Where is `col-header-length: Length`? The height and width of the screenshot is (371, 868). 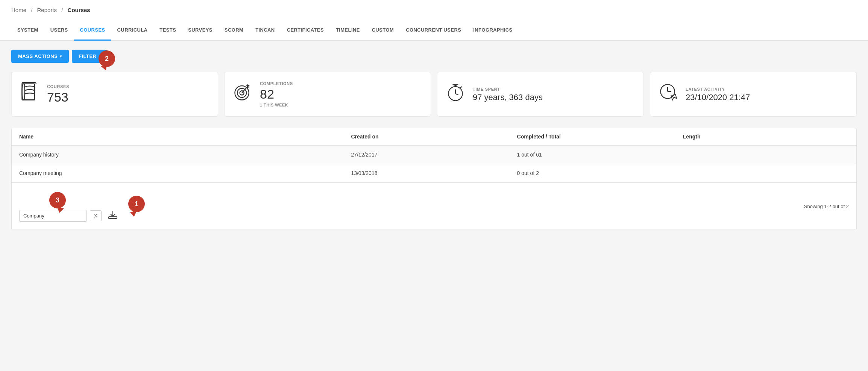
col-header-length: Length is located at coordinates (766, 137).